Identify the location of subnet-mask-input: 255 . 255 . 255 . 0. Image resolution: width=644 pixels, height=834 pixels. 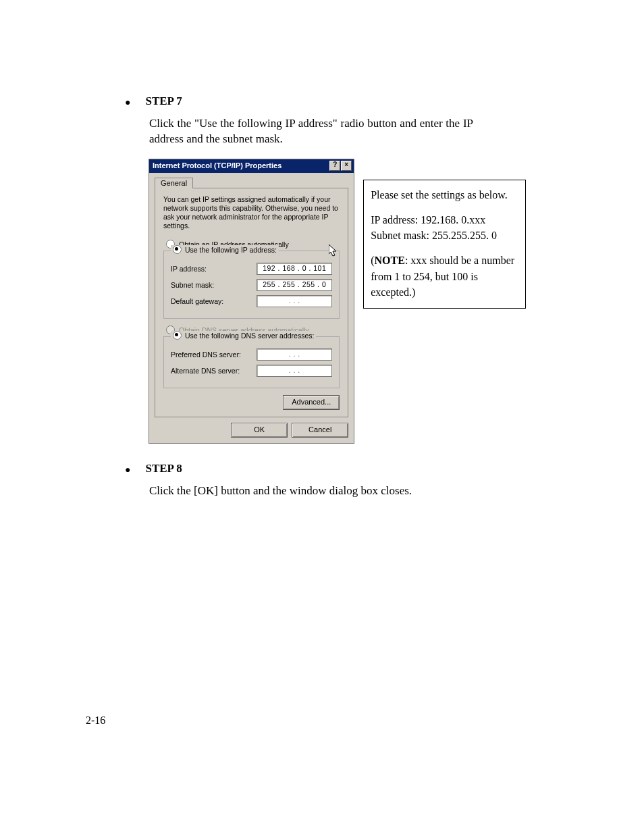
(294, 285).